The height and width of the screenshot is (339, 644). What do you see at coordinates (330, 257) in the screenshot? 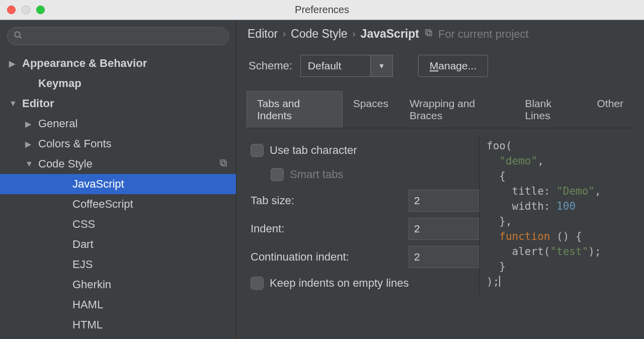
I see `continuation-label: Continuation indent:` at bounding box center [330, 257].